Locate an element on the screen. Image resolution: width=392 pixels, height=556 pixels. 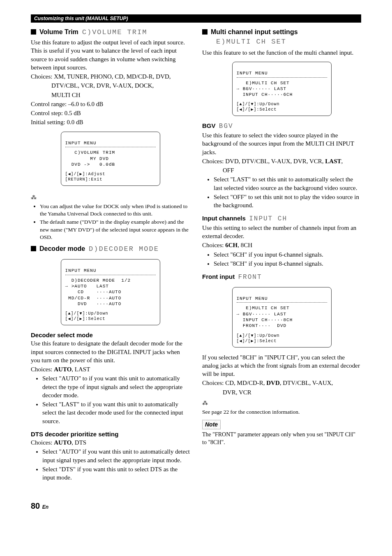
panel-line: DVD -> 0.0dB is located at coordinates (90, 164).